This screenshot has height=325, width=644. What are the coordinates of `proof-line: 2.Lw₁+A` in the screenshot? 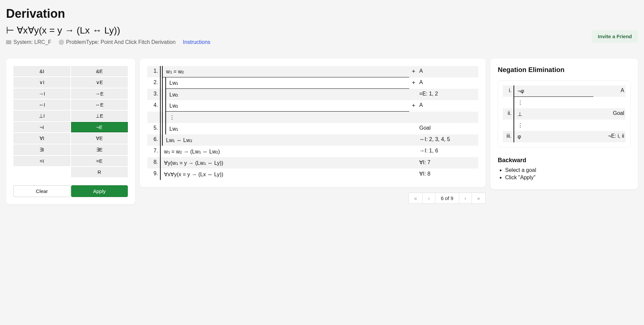 It's located at (313, 83).